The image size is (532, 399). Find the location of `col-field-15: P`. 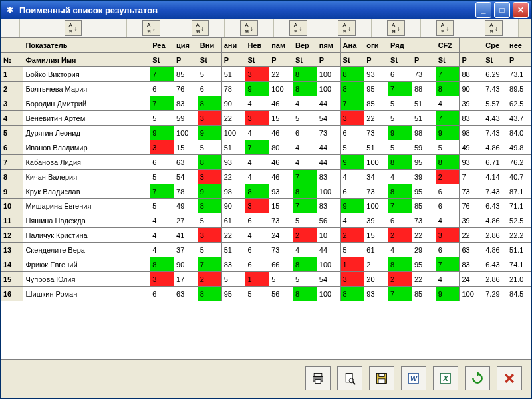

col-field-15: P is located at coordinates (471, 60).